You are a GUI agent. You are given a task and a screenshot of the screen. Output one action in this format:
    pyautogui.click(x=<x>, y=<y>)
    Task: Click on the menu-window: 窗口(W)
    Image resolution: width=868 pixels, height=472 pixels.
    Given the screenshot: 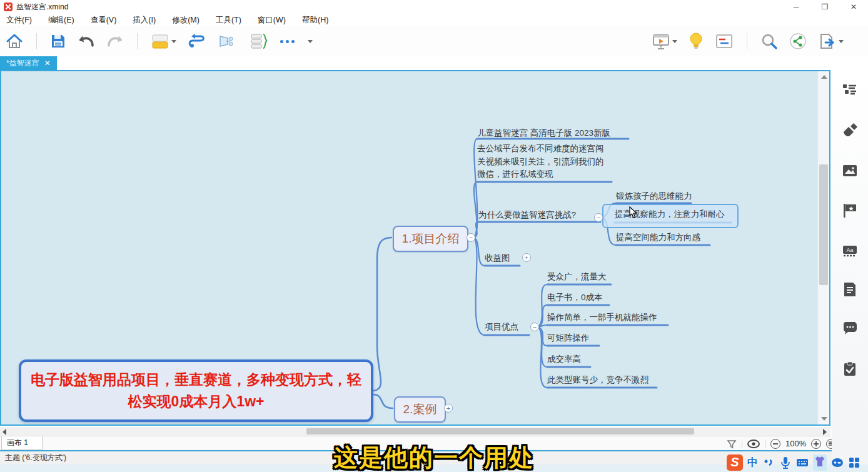 What is the action you would take?
    pyautogui.click(x=271, y=20)
    